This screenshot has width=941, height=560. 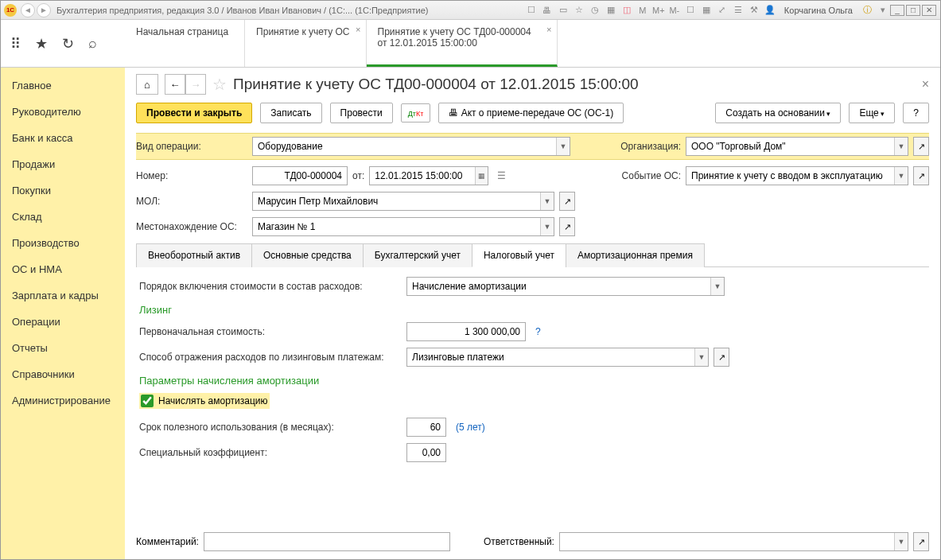 I want to click on tb-icon-calendar: ◫, so click(x=627, y=10).